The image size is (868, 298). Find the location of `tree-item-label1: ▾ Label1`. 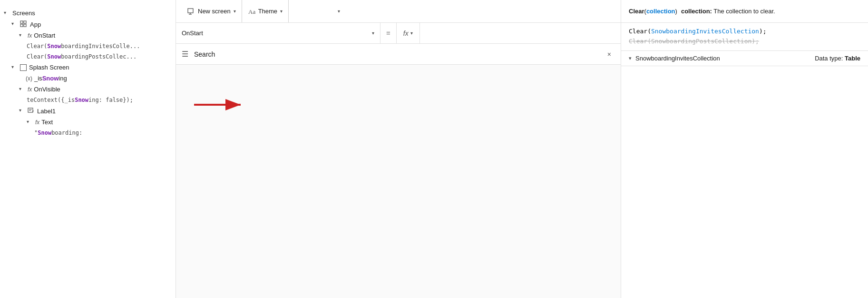

tree-item-label1: ▾ Label1 is located at coordinates (88, 111).